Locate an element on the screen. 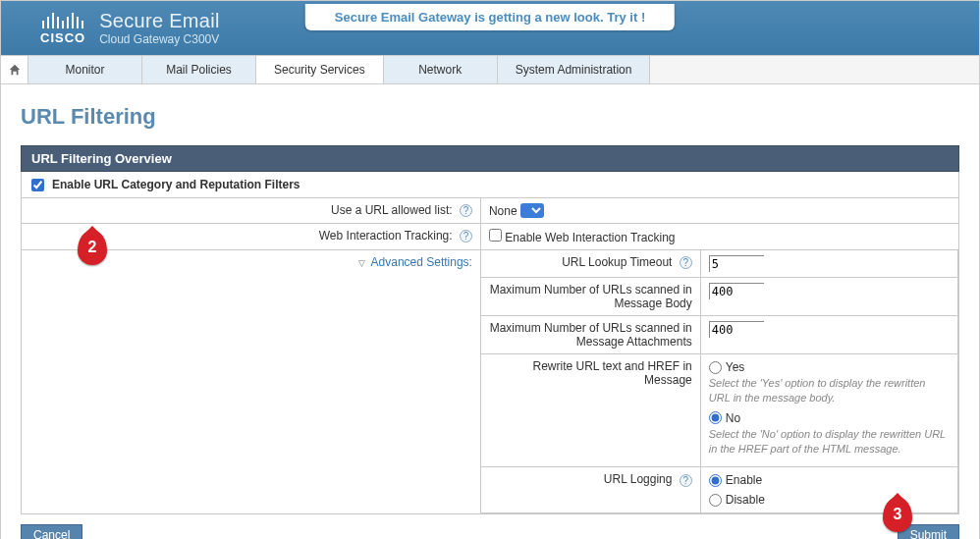  enable-url-filters-checkbox is located at coordinates (37, 185).